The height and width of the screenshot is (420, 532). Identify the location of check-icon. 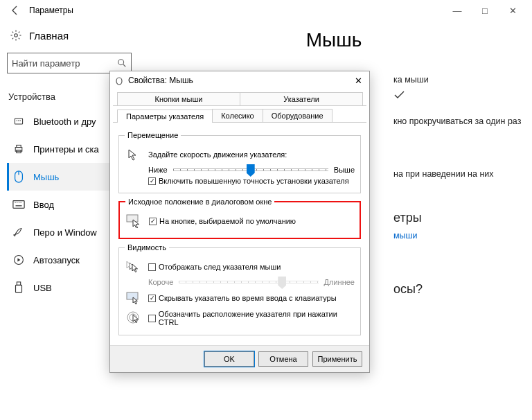
(400, 95).